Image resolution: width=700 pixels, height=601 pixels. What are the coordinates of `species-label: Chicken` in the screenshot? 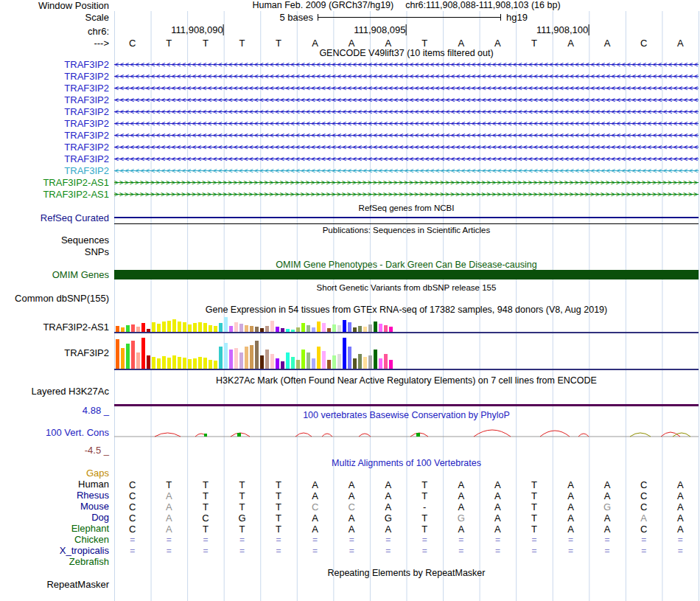 It's located at (55, 540).